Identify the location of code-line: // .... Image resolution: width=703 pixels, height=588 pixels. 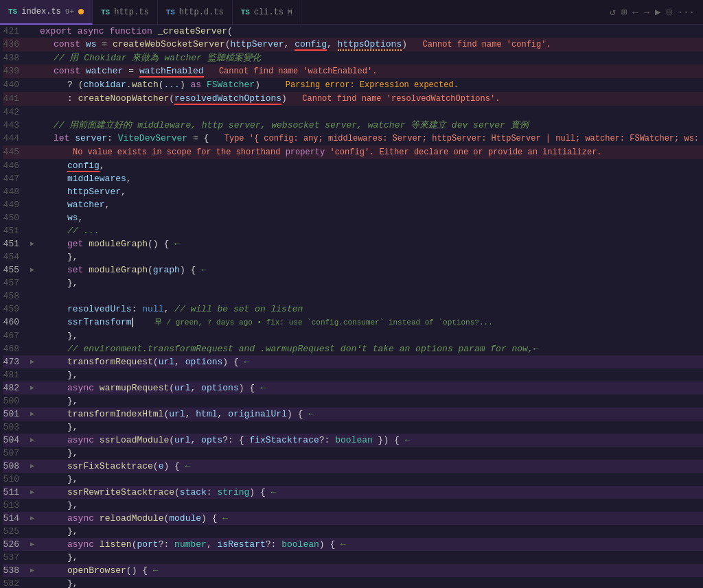
(371, 231).